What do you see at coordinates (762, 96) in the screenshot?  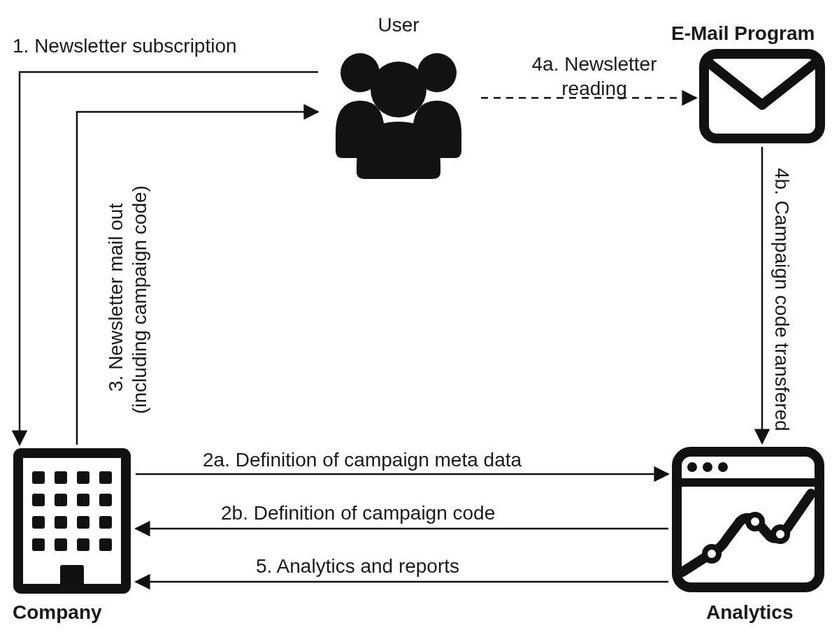 I see `envelope-icon` at bounding box center [762, 96].